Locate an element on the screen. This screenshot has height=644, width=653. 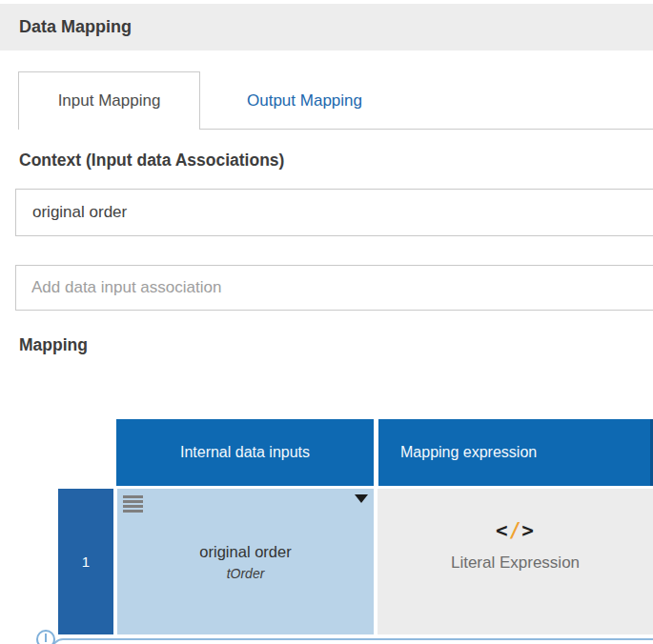
context-section-heading: Context (Input data Associations) is located at coordinates (152, 160).